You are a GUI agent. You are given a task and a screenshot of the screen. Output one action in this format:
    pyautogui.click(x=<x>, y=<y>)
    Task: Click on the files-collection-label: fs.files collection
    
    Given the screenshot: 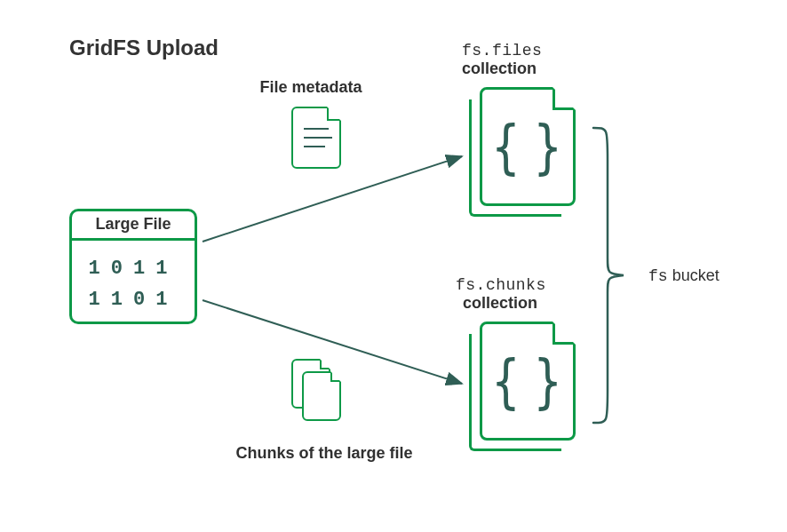 What is the action you would take?
    pyautogui.click(x=502, y=60)
    